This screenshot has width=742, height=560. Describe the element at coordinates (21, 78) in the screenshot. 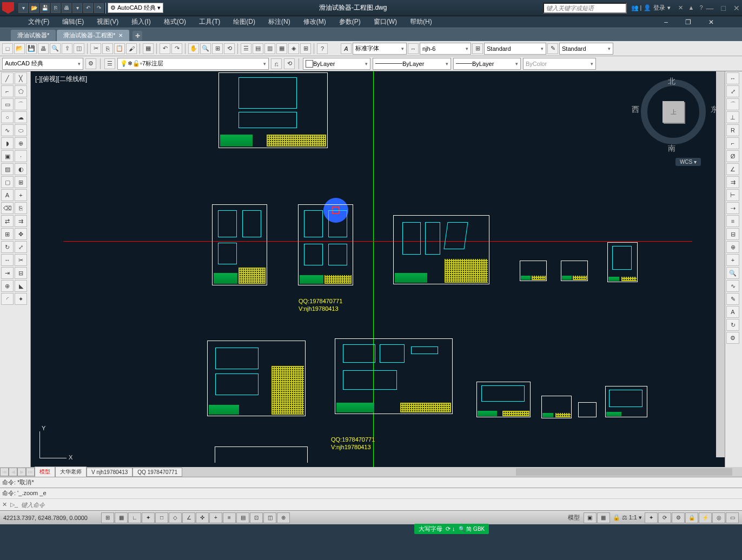

I see `xline-icon: ╳` at that location.